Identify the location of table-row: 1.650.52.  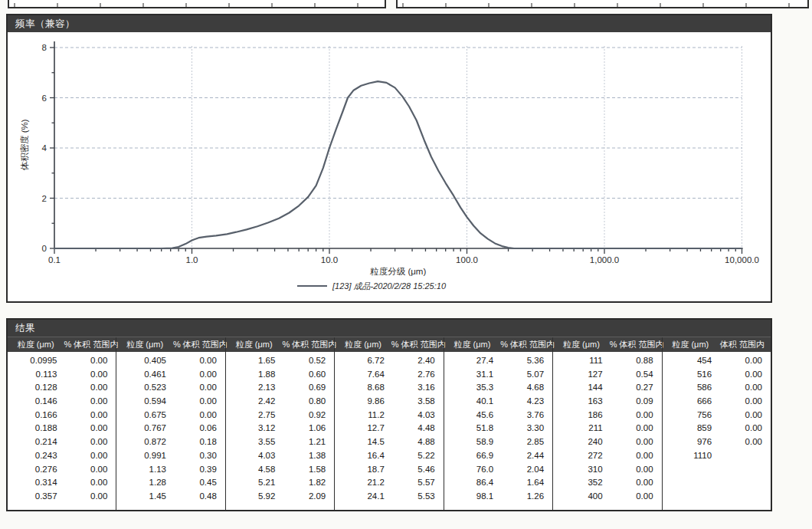
(280, 361).